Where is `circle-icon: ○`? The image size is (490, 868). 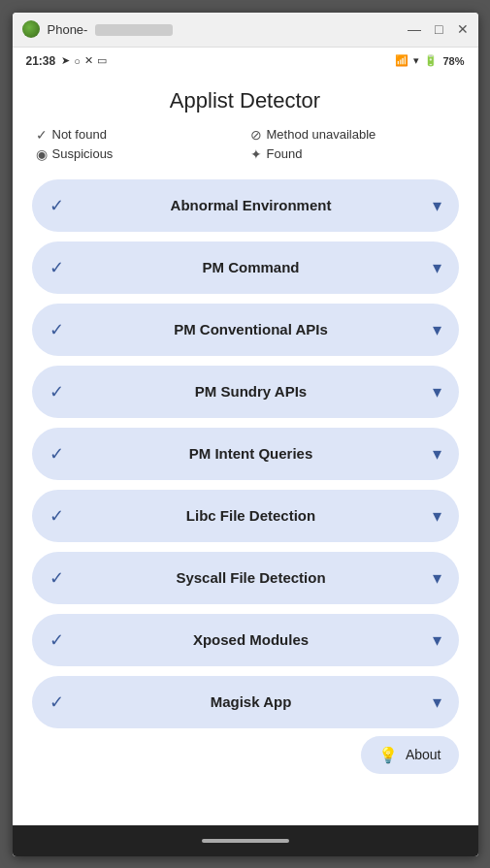
circle-icon: ○ is located at coordinates (78, 61).